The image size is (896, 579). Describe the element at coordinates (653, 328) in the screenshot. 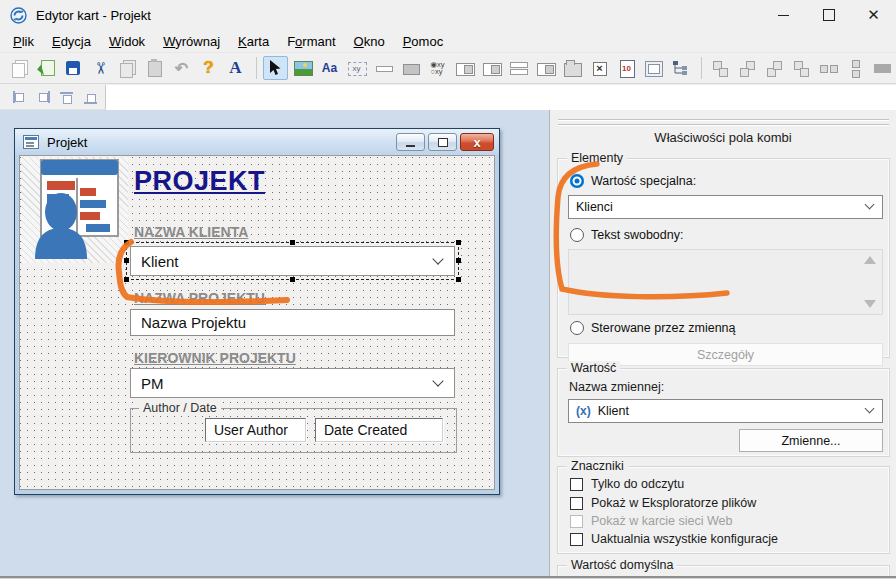

I see `variable-radio-row: Sterowane przez zmienną` at that location.